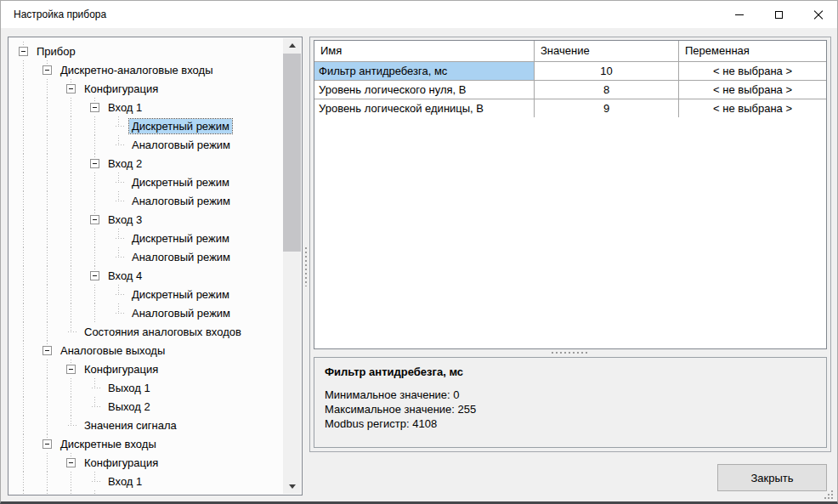 Image resolution: width=838 pixels, height=504 pixels. Describe the element at coordinates (146, 444) in the screenshot. I see `tree-item: Дискретные входы` at that location.